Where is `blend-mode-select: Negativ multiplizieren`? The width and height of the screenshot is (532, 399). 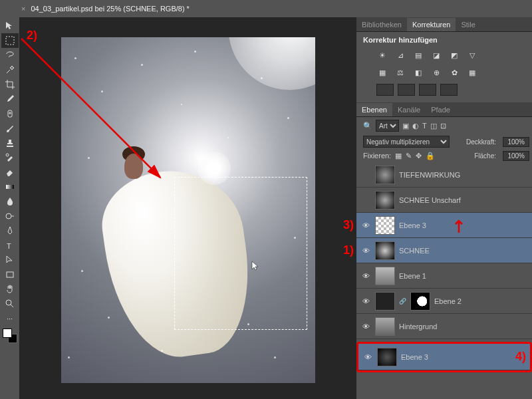 blend-mode-select: Negativ multiplizieren is located at coordinates (406, 142).